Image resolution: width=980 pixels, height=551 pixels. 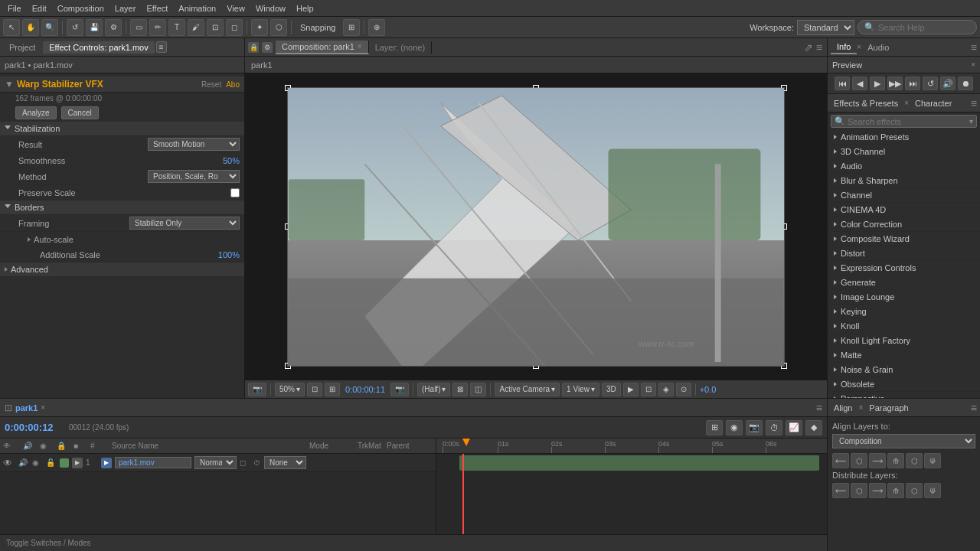 What do you see at coordinates (973, 64) in the screenshot?
I see `preview-close: ×` at bounding box center [973, 64].